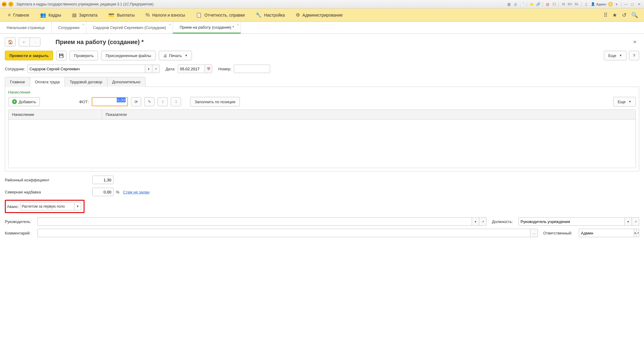 Image resolution: width=644 pixels, height=341 pixels. Describe the element at coordinates (615, 15) in the screenshot. I see `star-icon: ★` at that location.